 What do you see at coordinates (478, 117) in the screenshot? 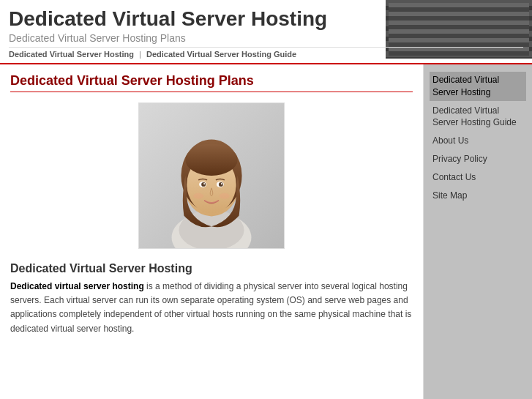
I see `sidebar-item-1: Dedicated Virtual Server Hosting Guide` at bounding box center [478, 117].